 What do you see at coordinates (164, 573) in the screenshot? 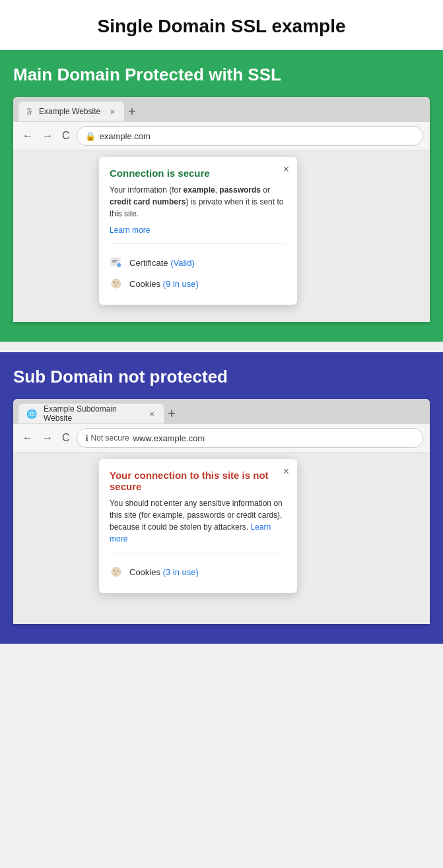
I see `cookies-text-insecure: Cookies (3 in use)` at bounding box center [164, 573].